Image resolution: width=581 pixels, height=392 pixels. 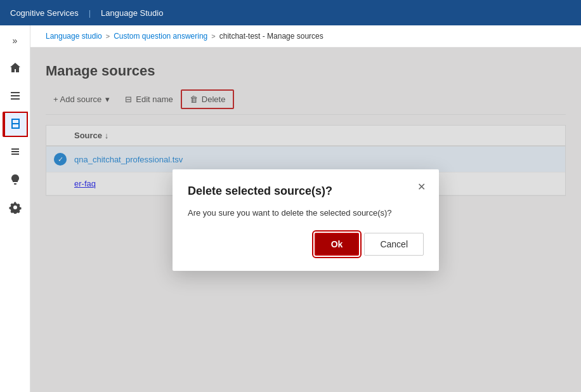 I want to click on cognitive-services-label: Cognitive Services, so click(x=44, y=13).